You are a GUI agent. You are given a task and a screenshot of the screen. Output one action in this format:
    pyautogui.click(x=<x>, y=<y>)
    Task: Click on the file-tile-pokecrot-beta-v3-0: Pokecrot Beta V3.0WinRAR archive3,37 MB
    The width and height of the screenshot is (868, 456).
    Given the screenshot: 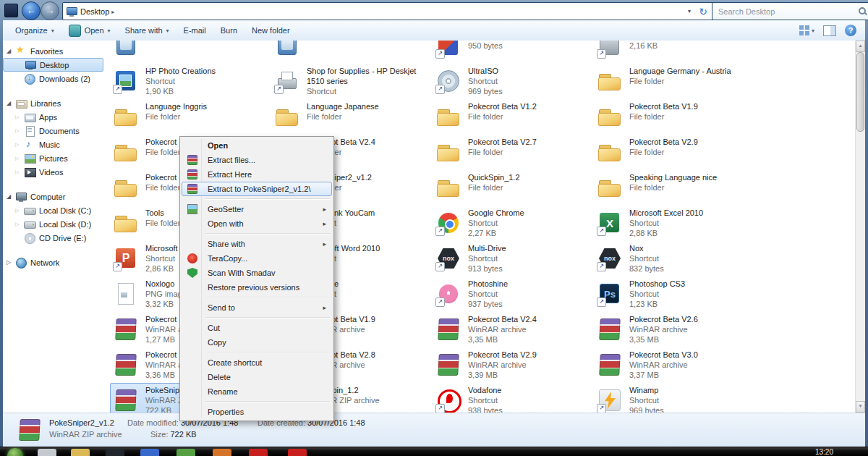 What is the action you would take?
    pyautogui.click(x=673, y=365)
    